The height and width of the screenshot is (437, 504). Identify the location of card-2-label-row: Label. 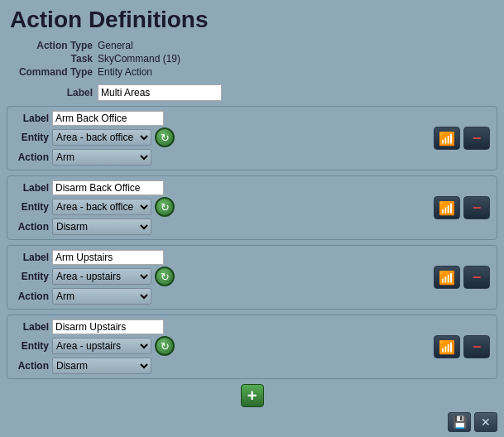
(252, 188).